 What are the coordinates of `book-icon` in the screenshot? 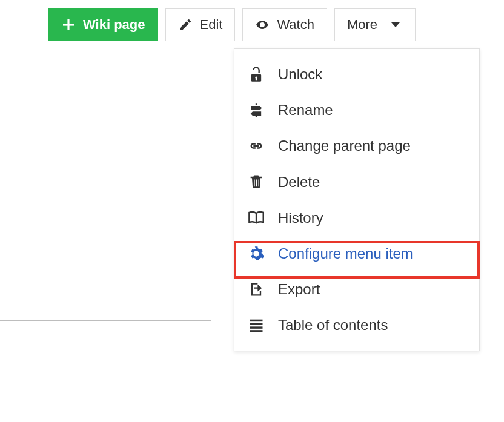 It's located at (256, 217).